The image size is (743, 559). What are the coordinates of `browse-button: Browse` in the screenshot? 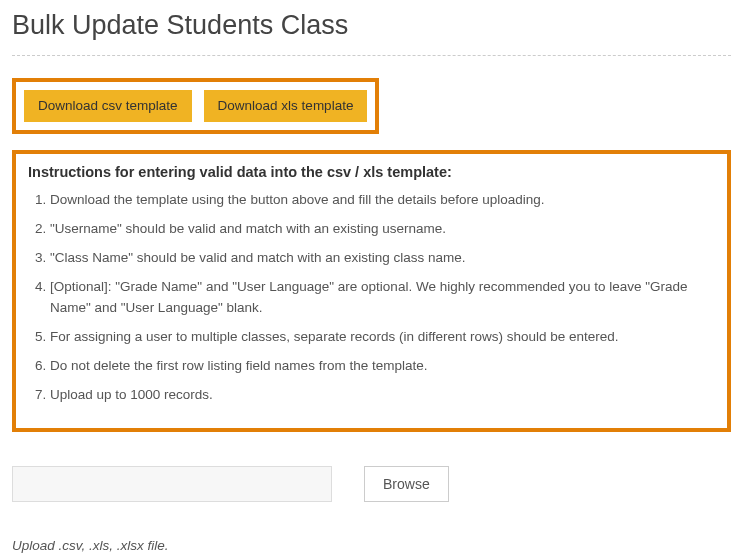 It's located at (406, 484).